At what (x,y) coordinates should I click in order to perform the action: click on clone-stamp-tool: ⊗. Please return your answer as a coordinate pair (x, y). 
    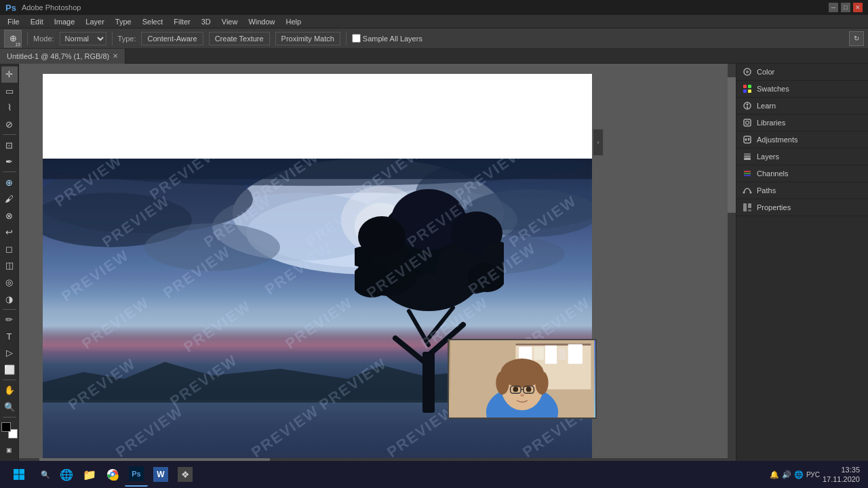
    Looking at the image, I should click on (9, 216).